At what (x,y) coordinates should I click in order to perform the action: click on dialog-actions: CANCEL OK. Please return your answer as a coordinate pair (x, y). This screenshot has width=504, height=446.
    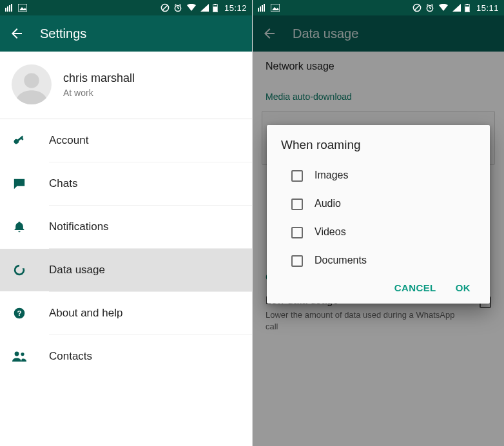
    Looking at the image, I should click on (378, 286).